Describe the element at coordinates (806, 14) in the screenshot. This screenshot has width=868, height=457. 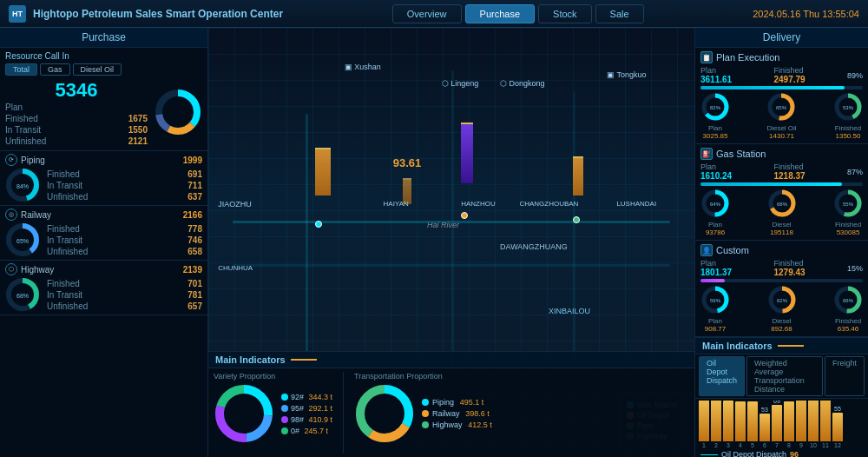
I see `datetime: 2024.05.16 Thu 13:55:04` at that location.